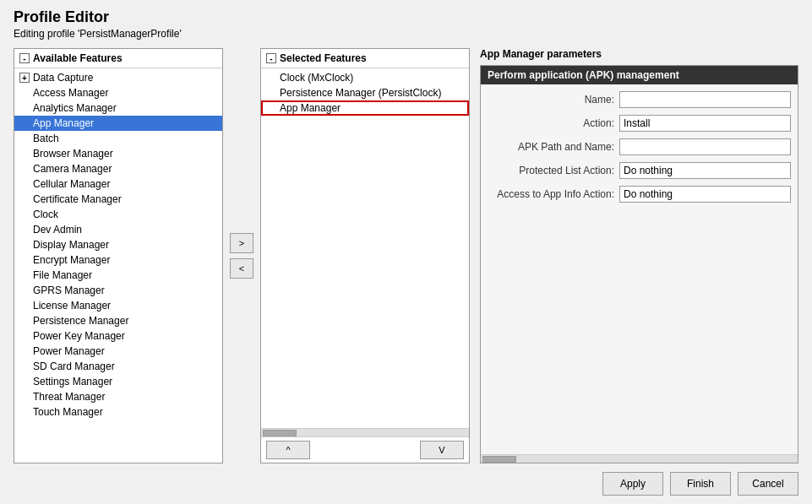 The image size is (812, 504). Describe the element at coordinates (118, 230) in the screenshot. I see `feature-item-dev-admin: Dev Admin` at that location.